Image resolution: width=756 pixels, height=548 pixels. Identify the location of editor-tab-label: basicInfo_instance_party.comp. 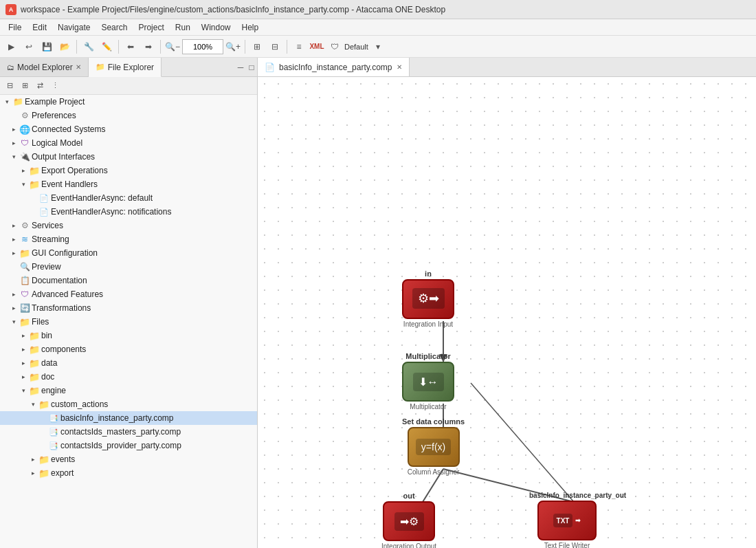
(335, 67).